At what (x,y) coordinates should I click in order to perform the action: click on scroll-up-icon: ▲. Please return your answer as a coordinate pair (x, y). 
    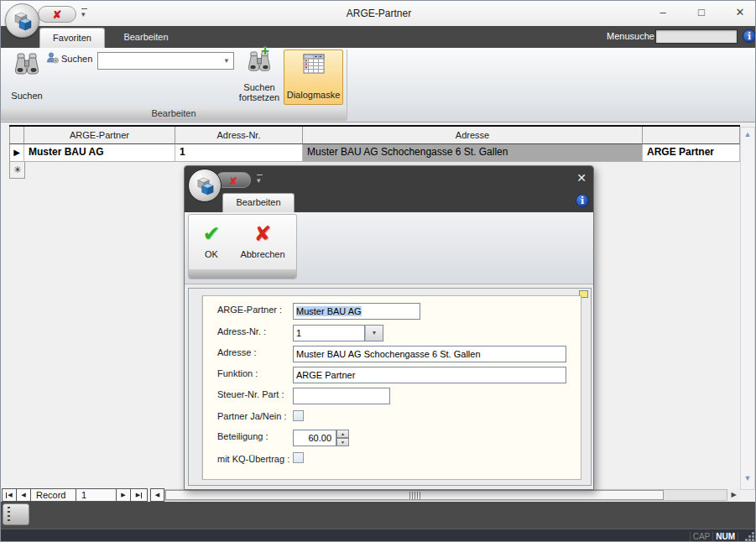
    Looking at the image, I should click on (748, 134).